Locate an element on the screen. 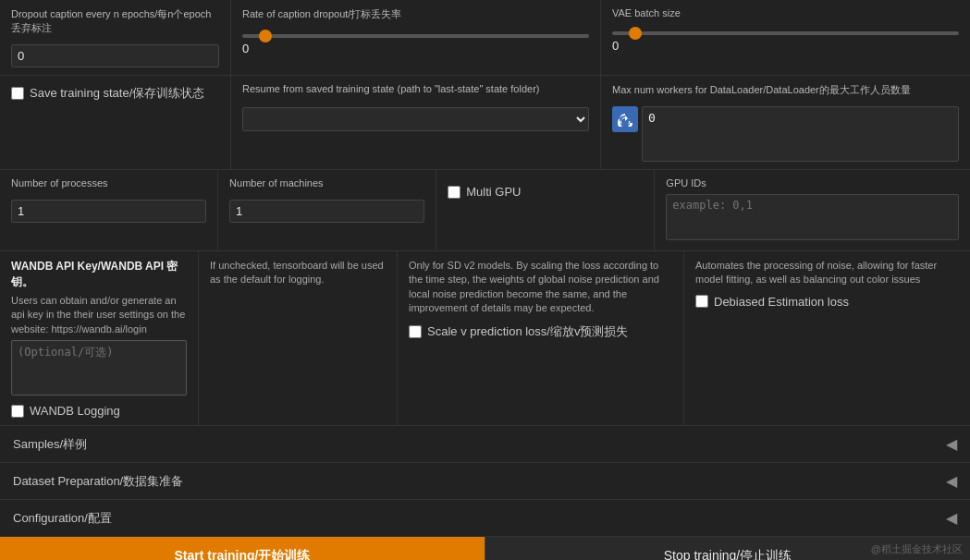 The image size is (970, 560). gpu-ids-cell: GPU IDs is located at coordinates (812, 211).